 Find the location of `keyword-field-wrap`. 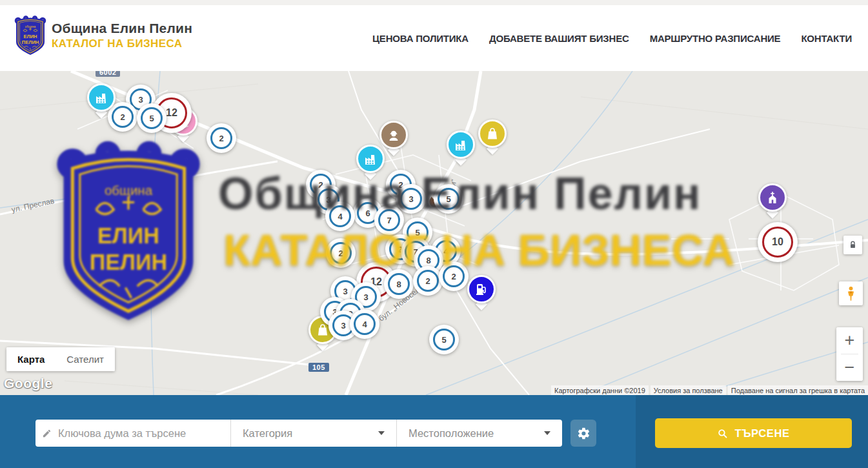

keyword-field-wrap is located at coordinates (133, 433).